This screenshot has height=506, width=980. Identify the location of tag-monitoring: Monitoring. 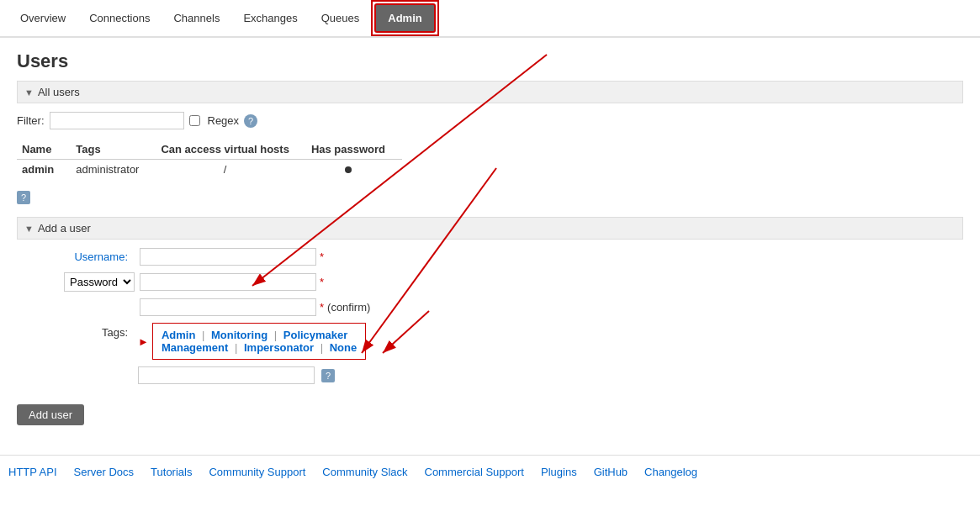
(239, 335).